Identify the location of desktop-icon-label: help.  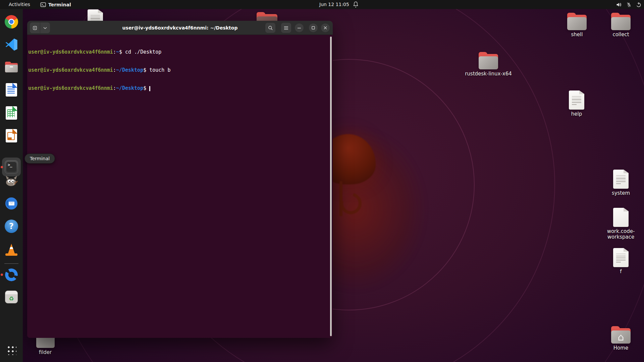
(577, 114).